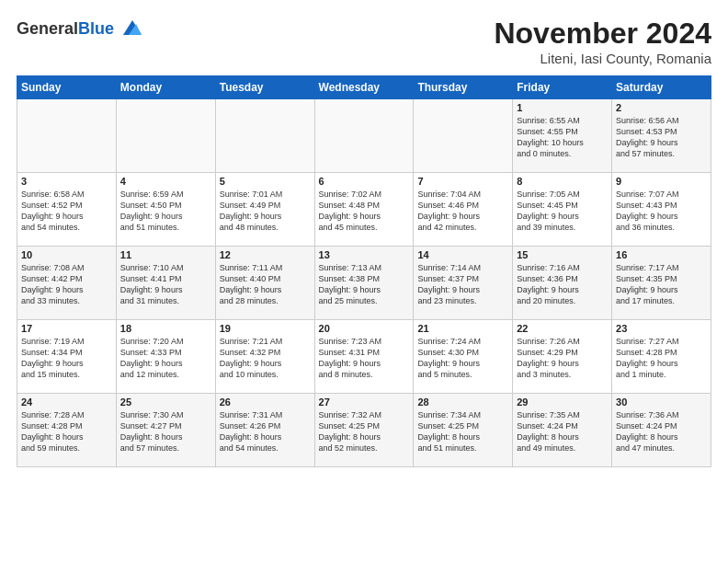 The height and width of the screenshot is (563, 728). Describe the element at coordinates (463, 432) in the screenshot. I see `day-info: Sunrise: 7:34 AM Sunset: 4:25 PM Dayligh…` at that location.